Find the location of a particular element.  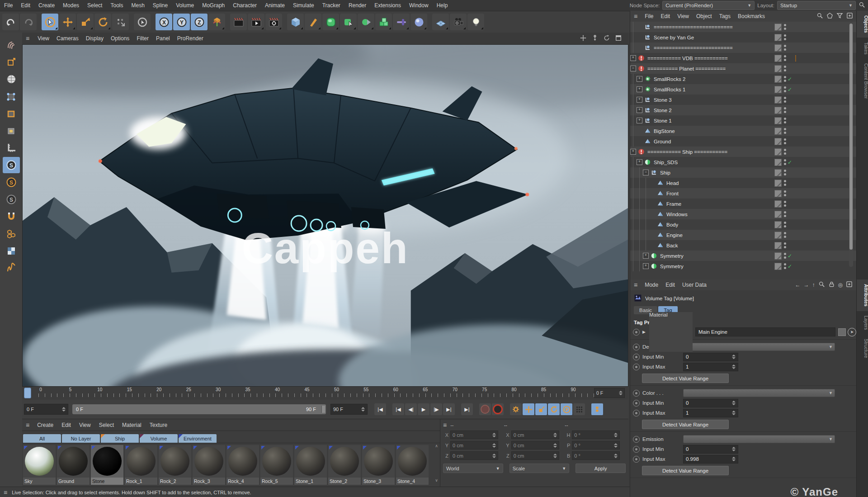

menubar-item-window: Window is located at coordinates (419, 5).